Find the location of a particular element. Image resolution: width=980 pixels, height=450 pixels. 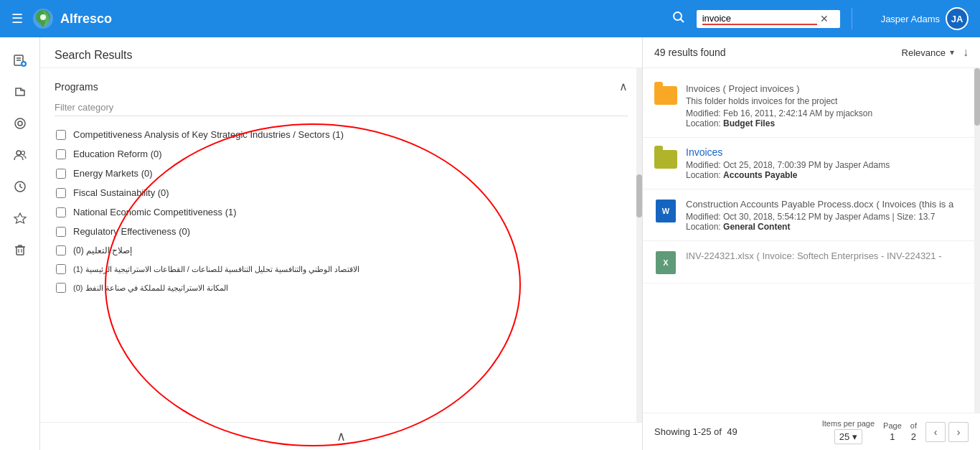

user-menu: Jasper Adams JA is located at coordinates (925, 19).